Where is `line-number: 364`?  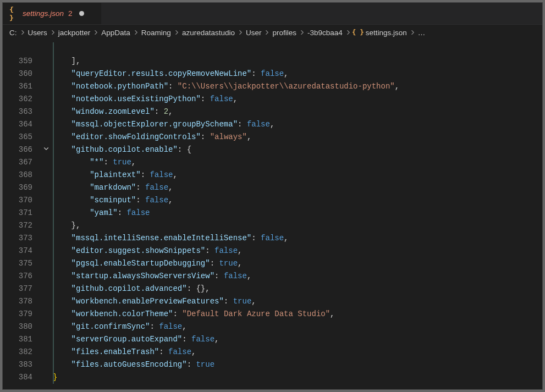
line-number: 364 is located at coordinates (19, 124).